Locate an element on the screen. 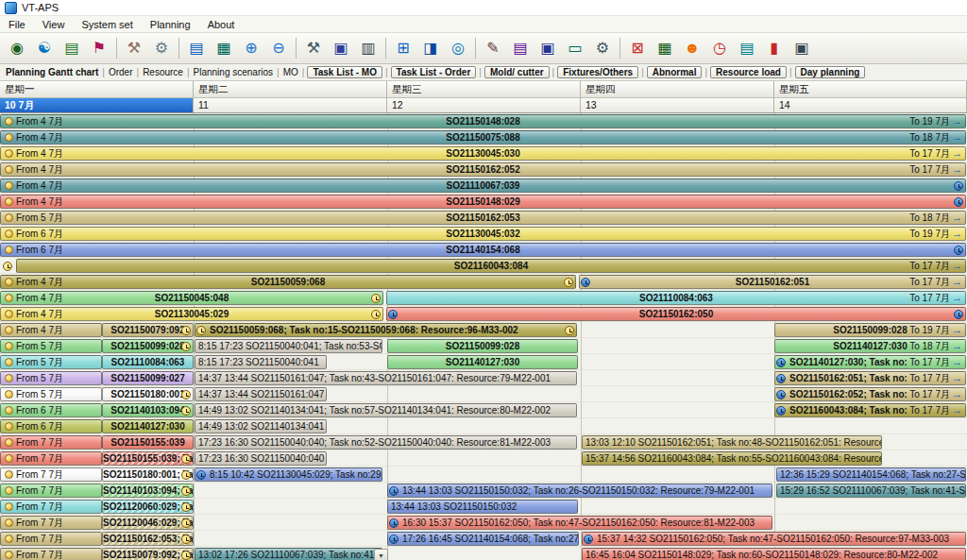 Image resolution: width=967 pixels, height=560 pixels. gantt-bar: 13:02 17:26 SO21110067:039; Task no:41-S… is located at coordinates (289, 553).